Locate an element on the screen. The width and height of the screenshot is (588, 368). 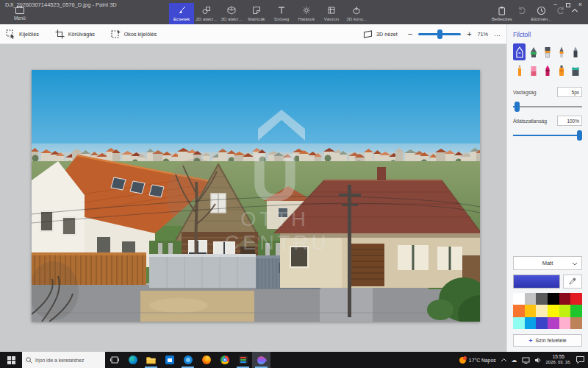
brush-marker is located at coordinates (519, 52).